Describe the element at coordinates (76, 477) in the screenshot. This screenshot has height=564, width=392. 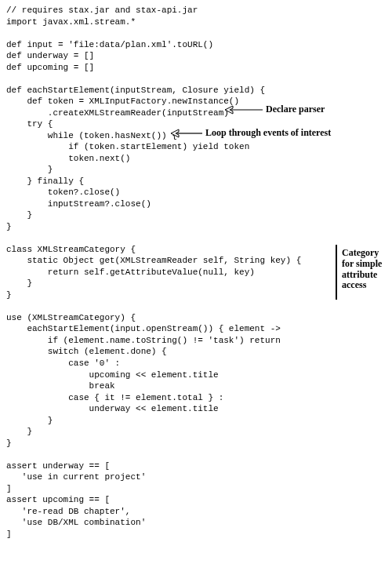
I see `code-line: 'use in current project'` at that location.